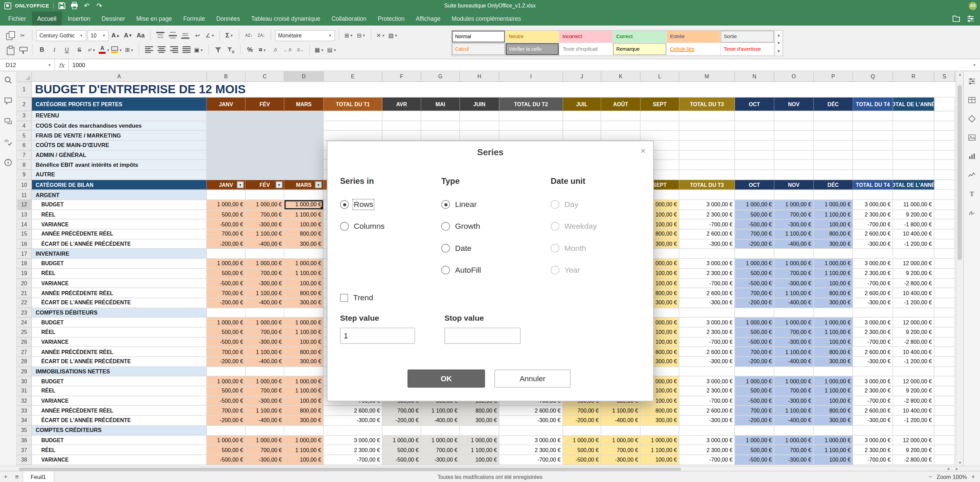 The height and width of the screenshot is (482, 980). What do you see at coordinates (304, 175) in the screenshot?
I see `cell-D9` at bounding box center [304, 175].